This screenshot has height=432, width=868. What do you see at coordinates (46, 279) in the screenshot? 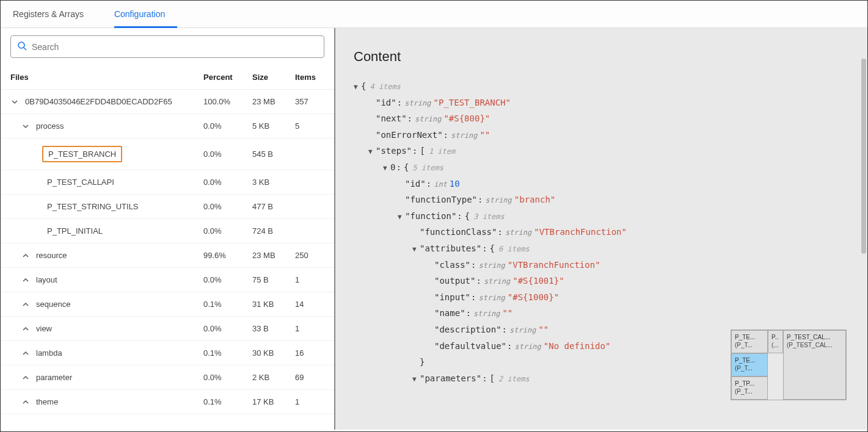
I see `file-name: layout` at bounding box center [46, 279].